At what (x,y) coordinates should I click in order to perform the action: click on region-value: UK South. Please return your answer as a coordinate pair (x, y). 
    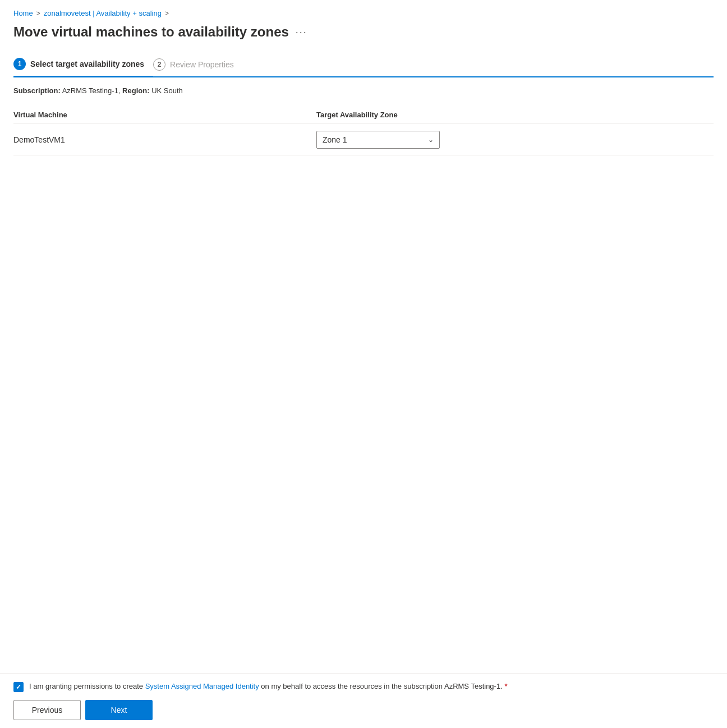
    Looking at the image, I should click on (167, 91).